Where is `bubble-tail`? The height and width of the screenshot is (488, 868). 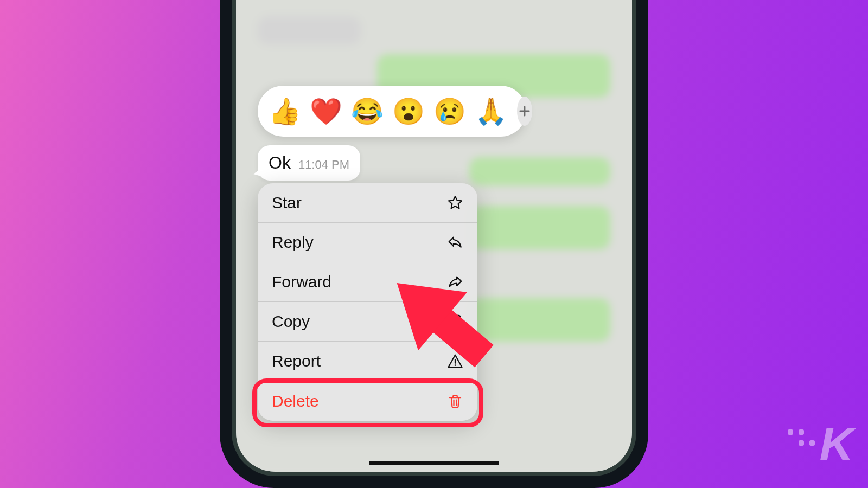
bubble-tail is located at coordinates (257, 172).